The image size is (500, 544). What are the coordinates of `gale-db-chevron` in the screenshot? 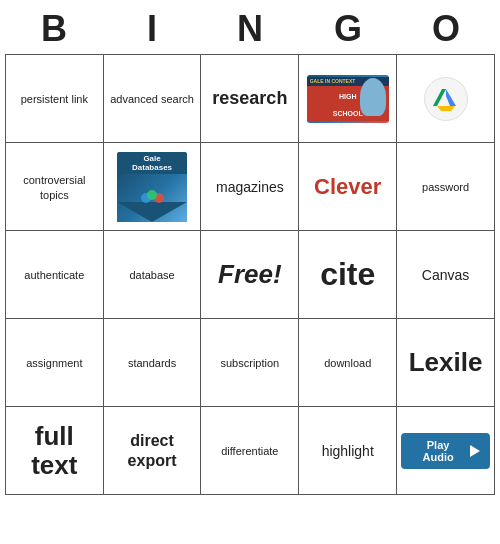 It's located at (152, 212).